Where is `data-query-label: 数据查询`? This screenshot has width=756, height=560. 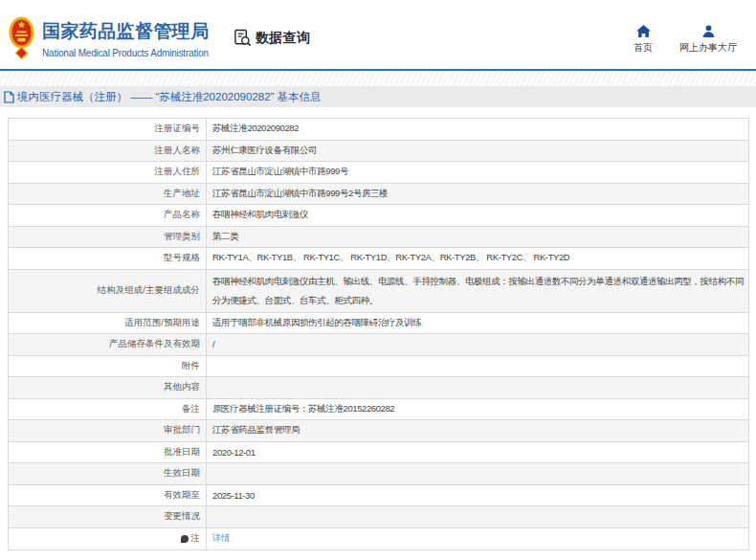 data-query-label: 数据查询 is located at coordinates (283, 38).